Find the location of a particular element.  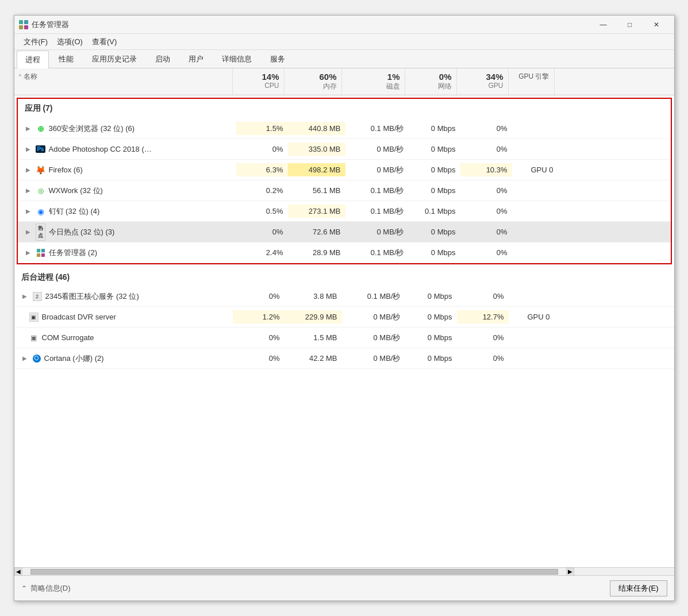

tab-users: 用户 is located at coordinates (196, 59).